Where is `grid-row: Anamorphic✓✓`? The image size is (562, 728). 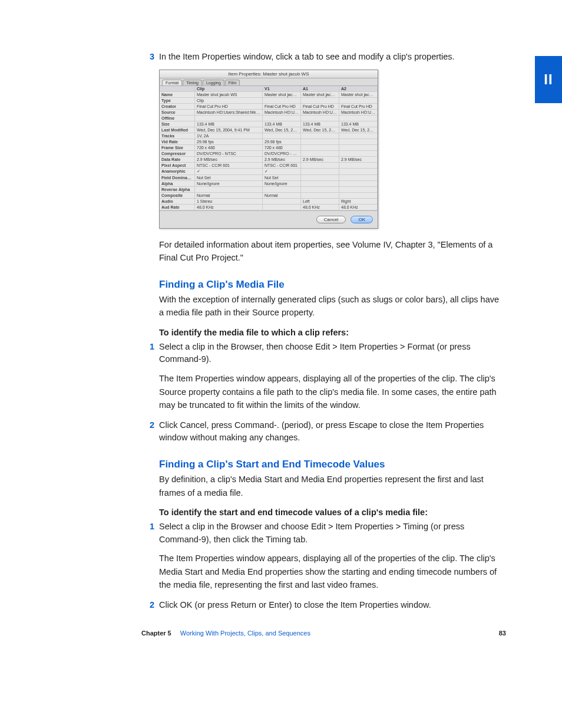
grid-row: Anamorphic✓✓ is located at coordinates (269, 172).